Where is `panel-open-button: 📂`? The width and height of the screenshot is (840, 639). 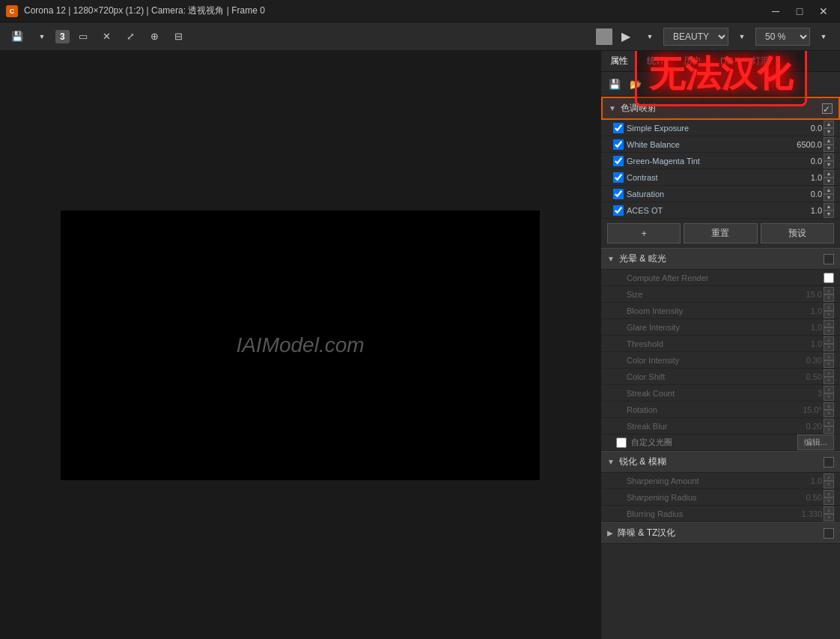
panel-open-button: 📂 is located at coordinates (636, 84).